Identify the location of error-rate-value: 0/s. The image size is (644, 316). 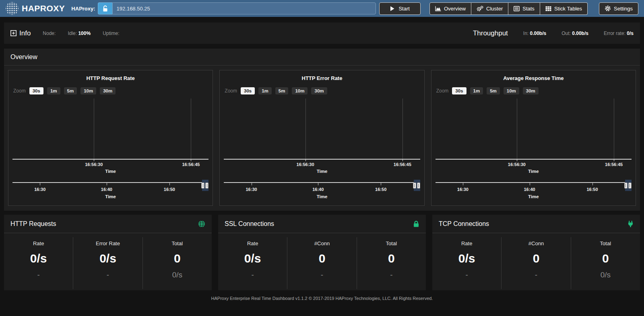
(630, 33).